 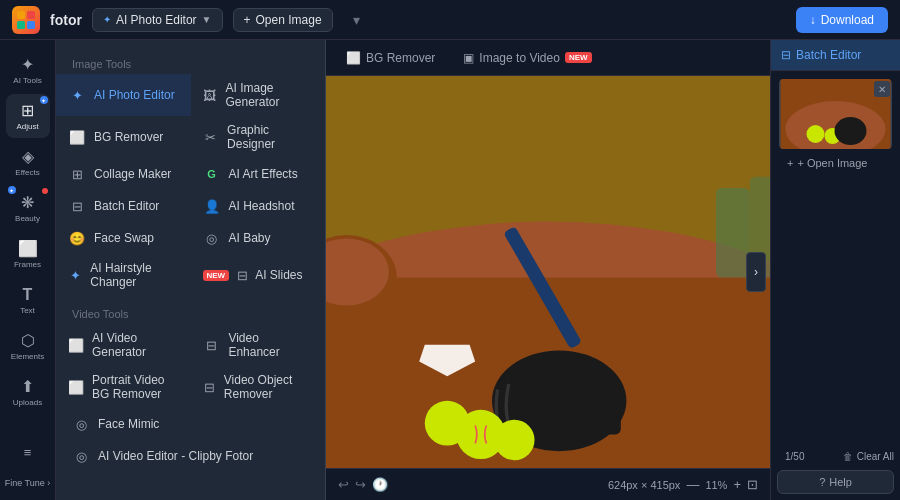 What do you see at coordinates (836, 114) in the screenshot?
I see `thumbnail-item: ✕` at bounding box center [836, 114].